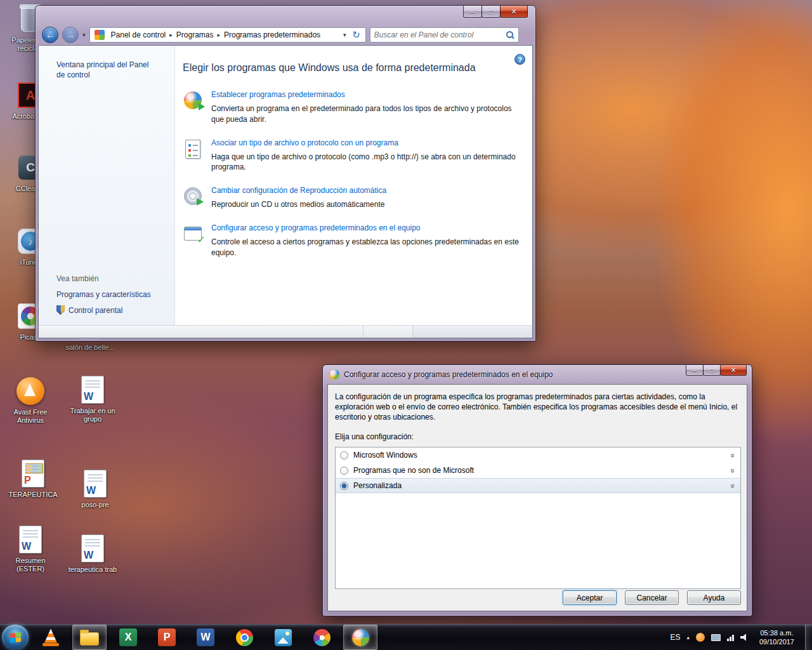 The image size is (812, 650). I want to click on file-association-icon, so click(193, 149).